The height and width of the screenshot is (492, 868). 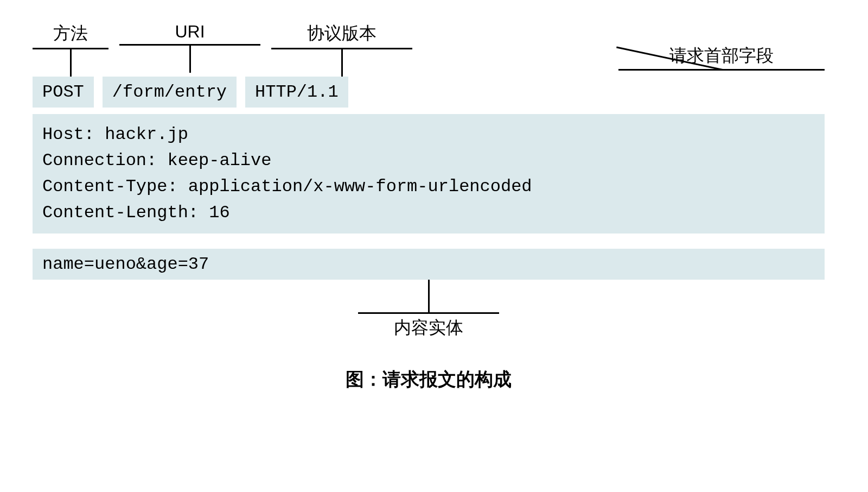 I want to click on body-box: name=ueno&age=37, so click(x=429, y=264).